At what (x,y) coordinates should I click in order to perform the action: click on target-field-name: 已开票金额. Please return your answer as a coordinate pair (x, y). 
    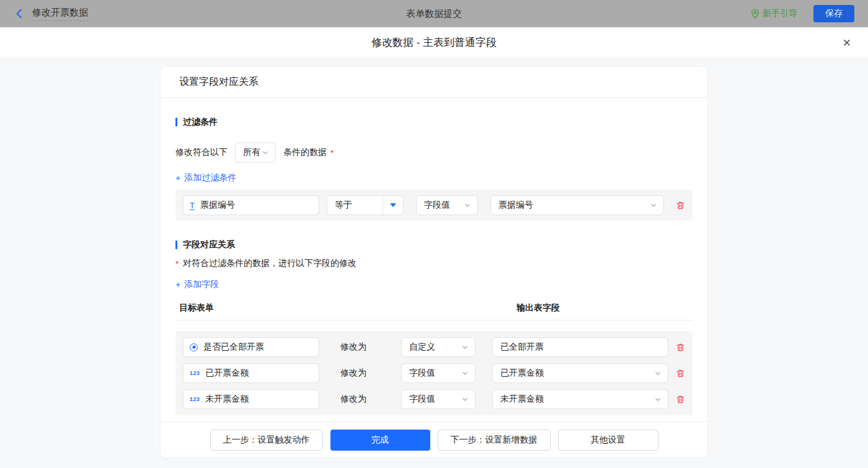
    Looking at the image, I should click on (227, 373).